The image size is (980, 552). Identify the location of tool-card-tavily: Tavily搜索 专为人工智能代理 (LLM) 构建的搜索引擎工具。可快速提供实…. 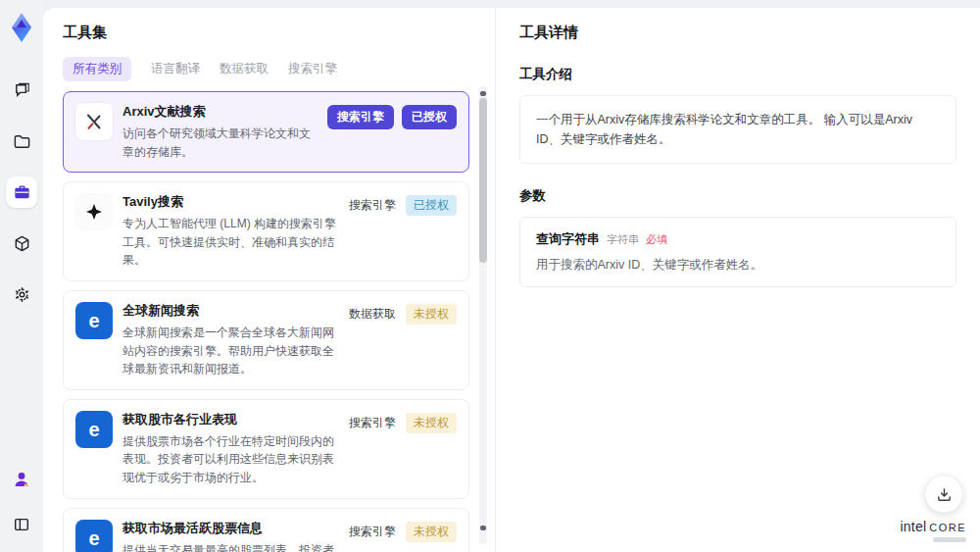
(267, 231).